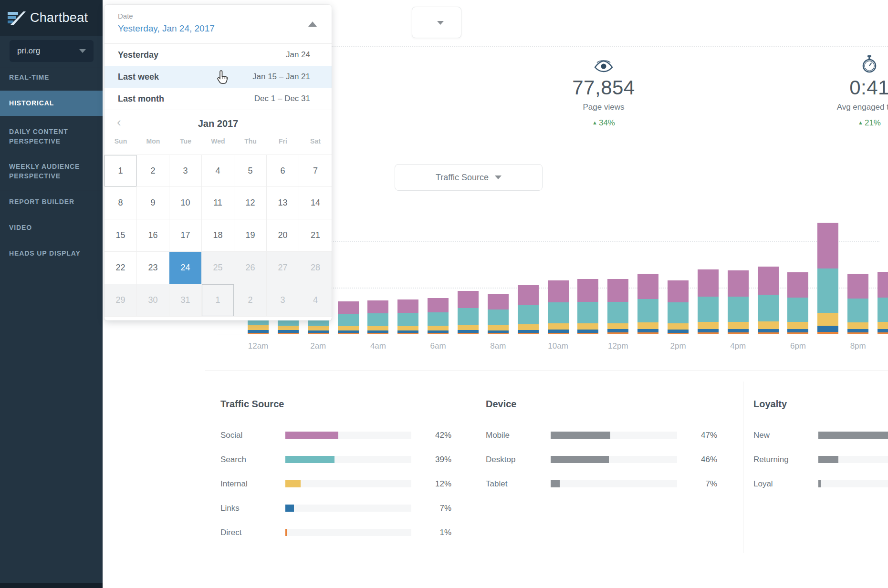  What do you see at coordinates (218, 236) in the screenshot?
I see `calendar-day: 18` at bounding box center [218, 236].